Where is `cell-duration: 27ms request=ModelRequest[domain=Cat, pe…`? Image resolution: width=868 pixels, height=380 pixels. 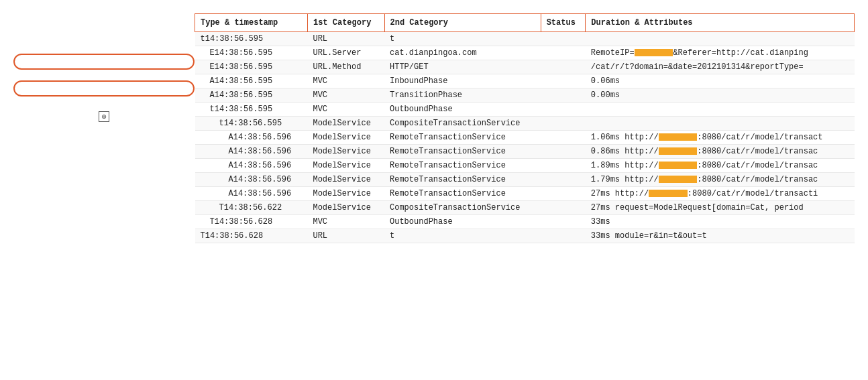 cell-duration: 27ms request=ModelRequest[domain=Cat, pe… is located at coordinates (720, 208).